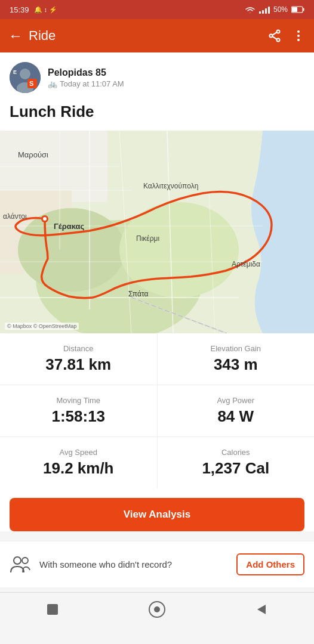  I want to click on user-time: 🚲 Today at 11:07 AM, so click(176, 83).